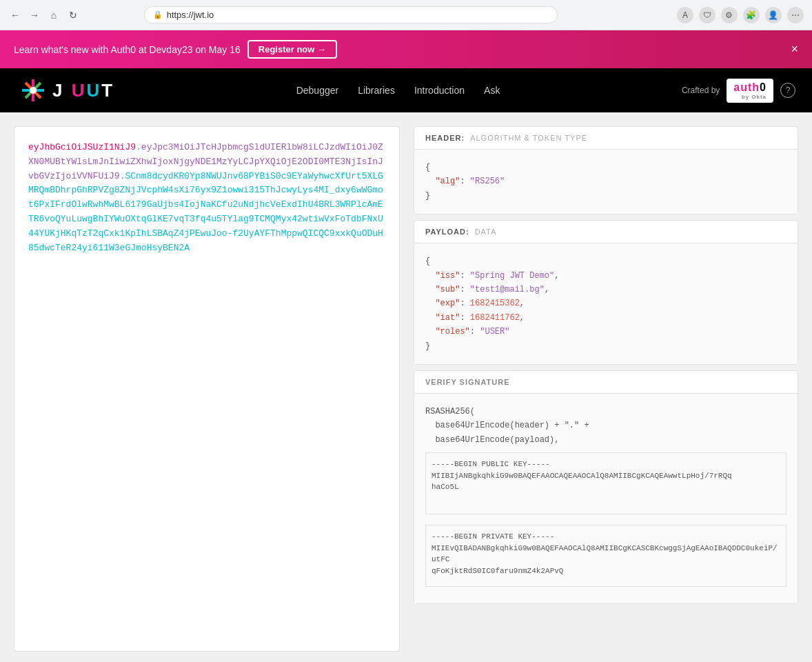 Image resolution: width=812 pixels, height=662 pixels. Describe the element at coordinates (376, 90) in the screenshot. I see `nav-libraries: Libraries` at that location.